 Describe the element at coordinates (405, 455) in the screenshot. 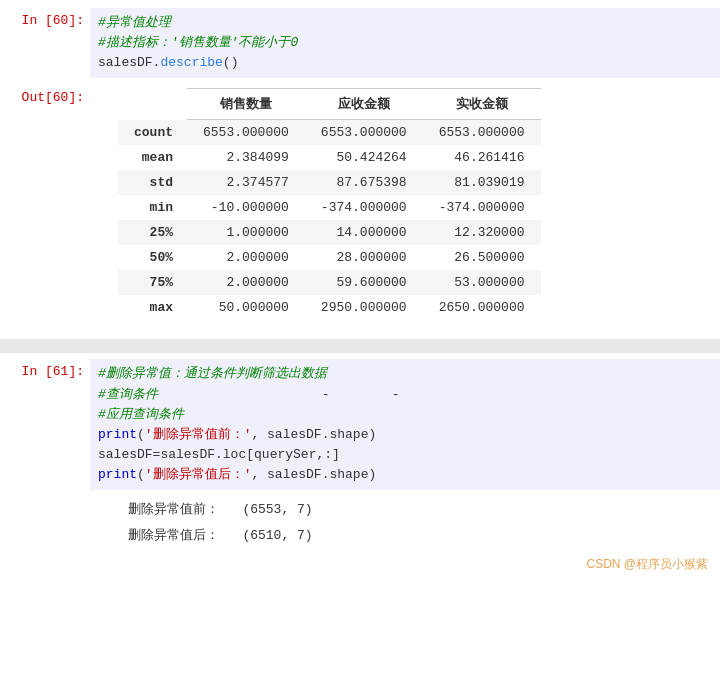

I see `code-61-loc: salesDF=salesDF.loc[querySer,:]` at that location.